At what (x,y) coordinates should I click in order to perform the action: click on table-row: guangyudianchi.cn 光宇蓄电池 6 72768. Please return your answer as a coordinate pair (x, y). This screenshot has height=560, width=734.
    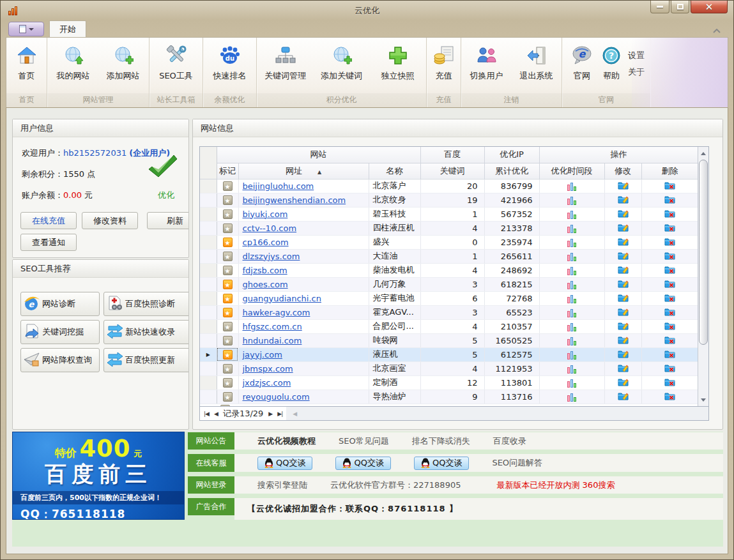
    Looking at the image, I should click on (449, 298).